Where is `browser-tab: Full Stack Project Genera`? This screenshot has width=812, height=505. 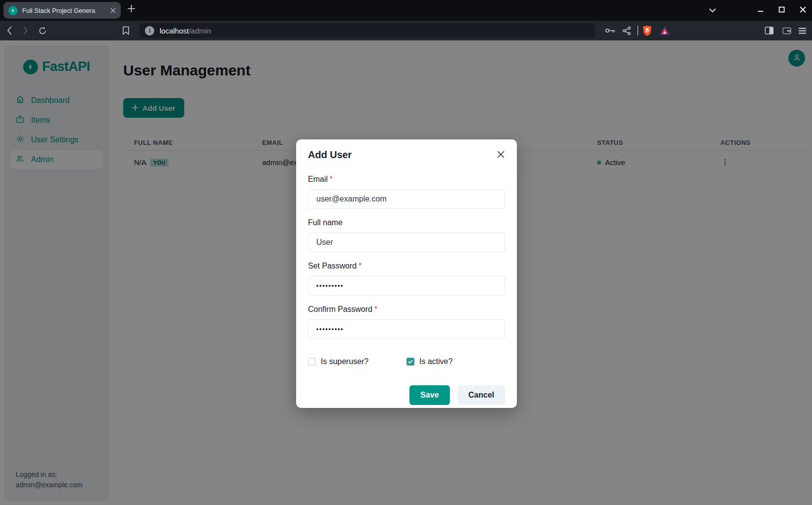
browser-tab: Full Stack Project Genera is located at coordinates (62, 10).